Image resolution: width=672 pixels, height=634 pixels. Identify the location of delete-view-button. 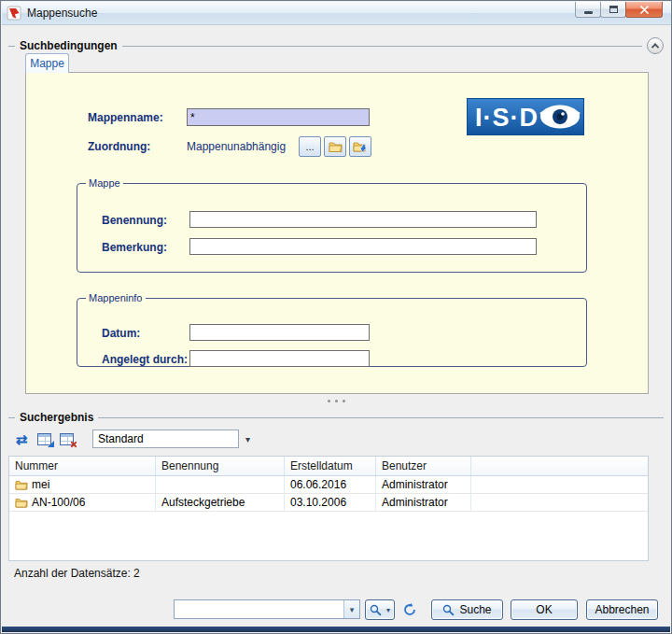
(66, 439).